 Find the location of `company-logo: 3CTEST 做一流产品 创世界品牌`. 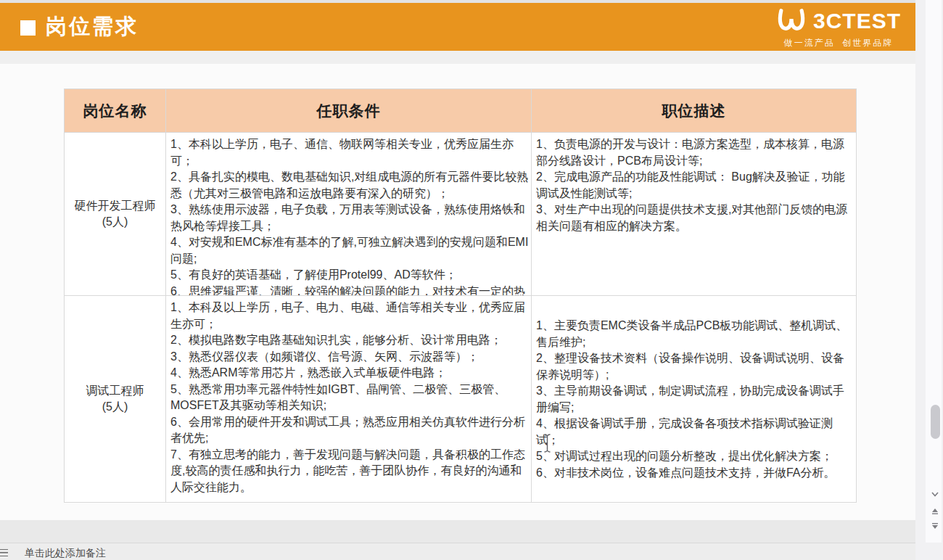

company-logo: 3CTEST 做一流产品 创世界品牌 is located at coordinates (839, 28).